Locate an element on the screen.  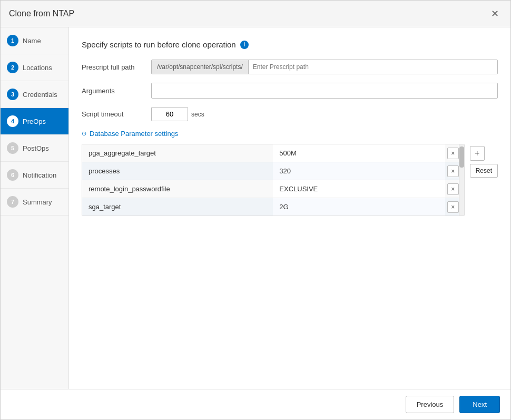
previous-button: Previous is located at coordinates (430, 405).